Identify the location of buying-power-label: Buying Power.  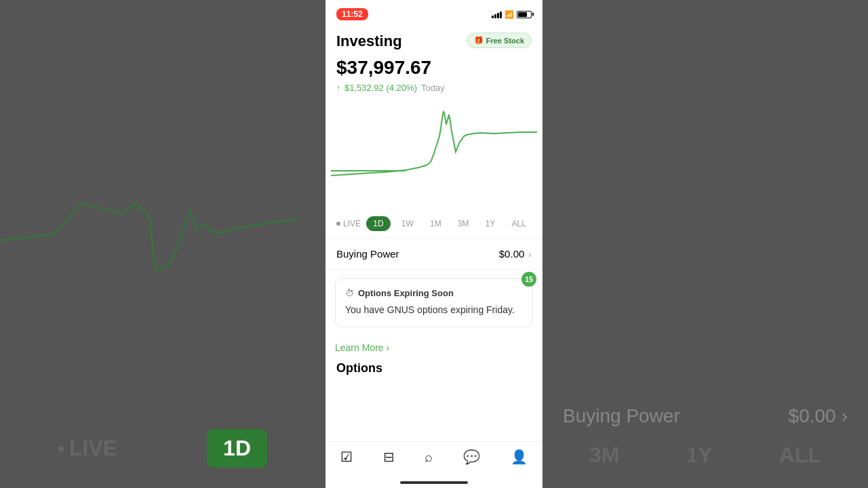
(368, 253).